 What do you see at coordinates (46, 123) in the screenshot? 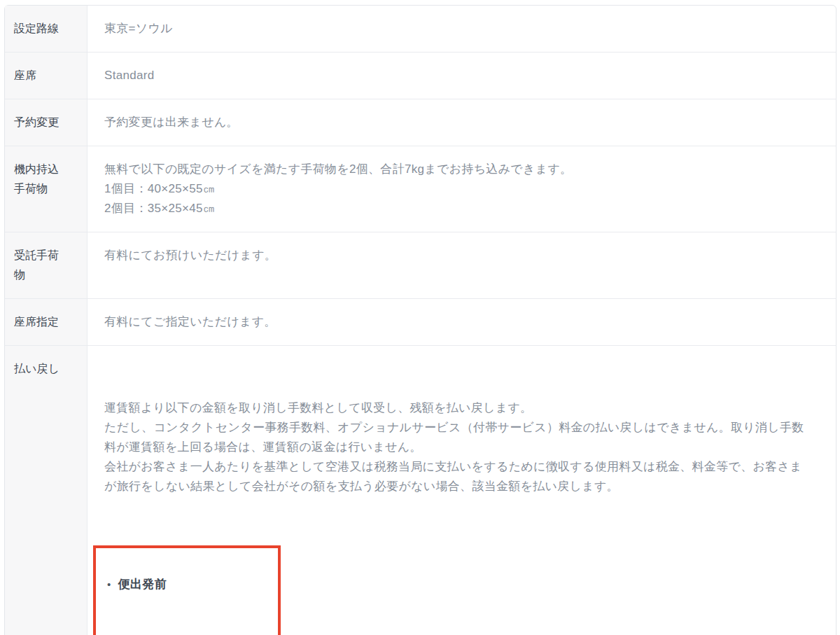
I see `row-label-booking-change: 予約変更` at bounding box center [46, 123].